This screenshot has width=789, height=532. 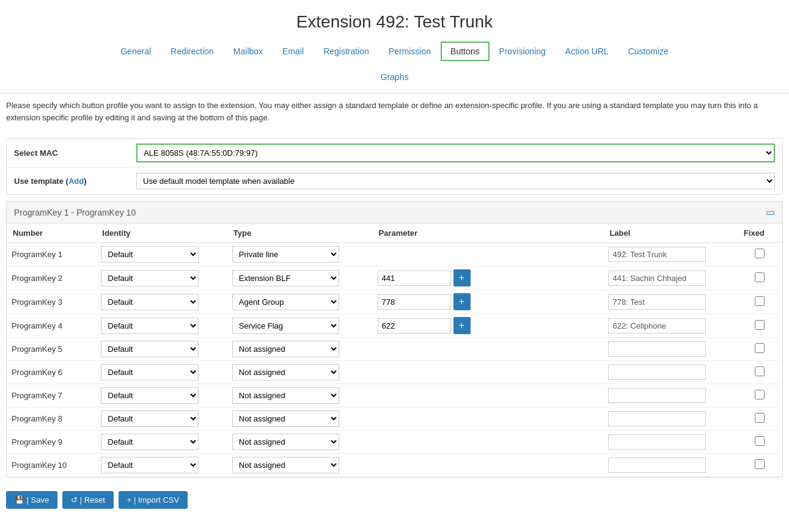 What do you see at coordinates (88, 500) in the screenshot?
I see `reset-button: ↺ | Reset` at bounding box center [88, 500].